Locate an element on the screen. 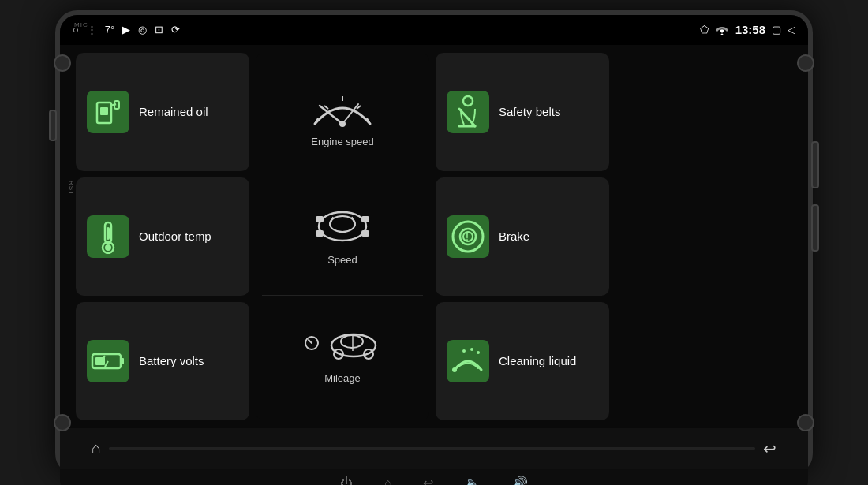 The image size is (868, 485). speed-label: Speed is located at coordinates (342, 260).